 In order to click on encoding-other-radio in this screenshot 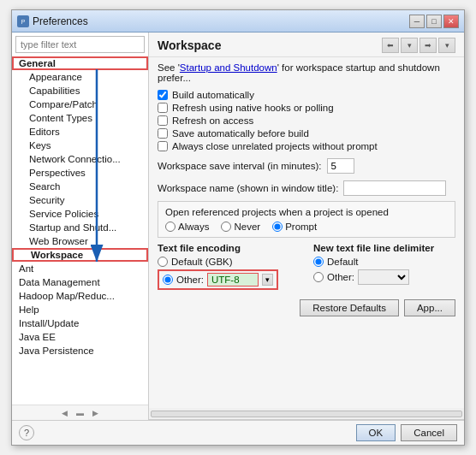, I will do `click(168, 280)`.